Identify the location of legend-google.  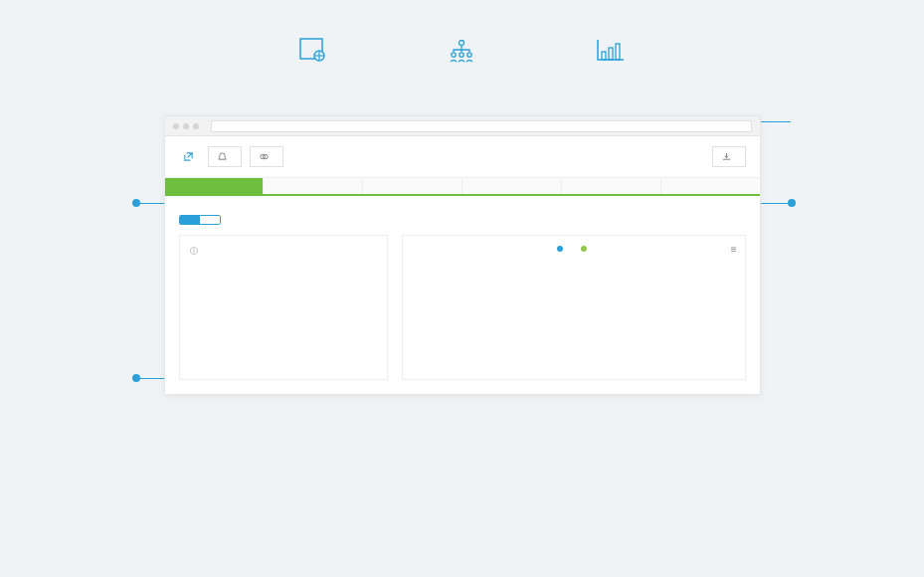
(562, 249).